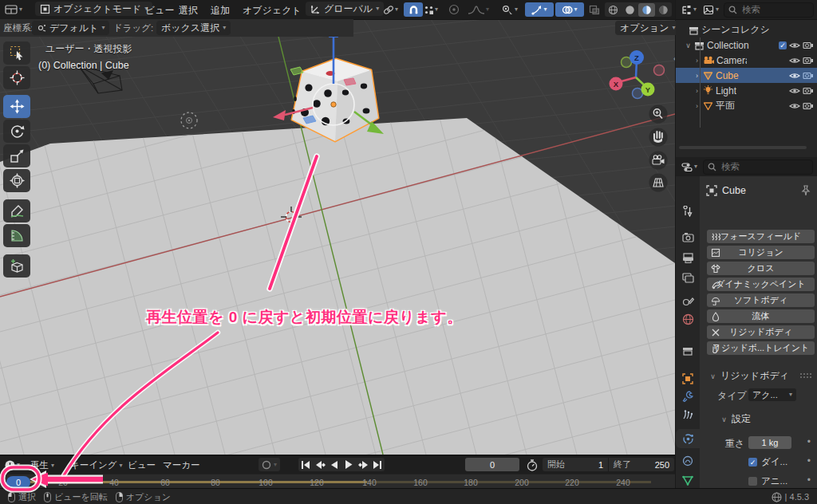 Image resolution: width=817 pixels, height=504 pixels. I want to click on physics-collision-button: コリジョン, so click(761, 252).